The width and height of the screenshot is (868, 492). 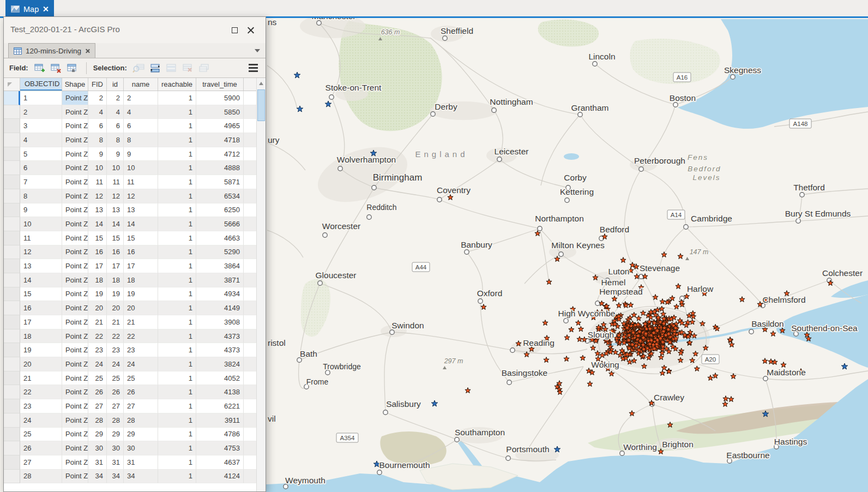 What do you see at coordinates (41, 406) in the screenshot?
I see `cell-OBJECTID: 23` at bounding box center [41, 406].